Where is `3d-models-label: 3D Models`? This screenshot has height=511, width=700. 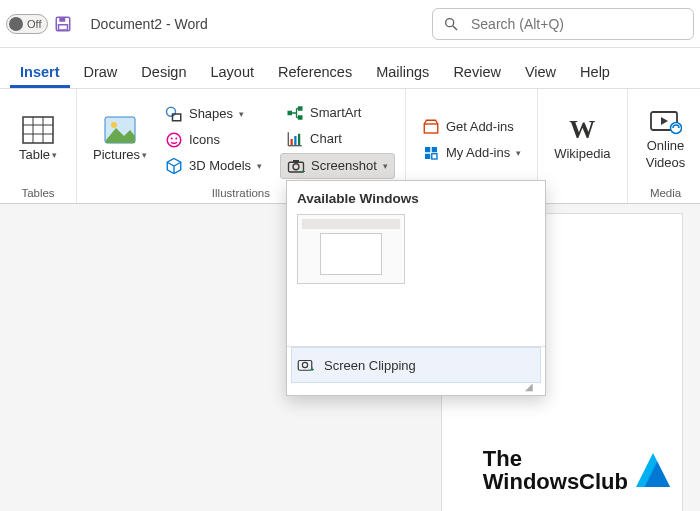
3d-models-label: 3D Models is located at coordinates (220, 166).